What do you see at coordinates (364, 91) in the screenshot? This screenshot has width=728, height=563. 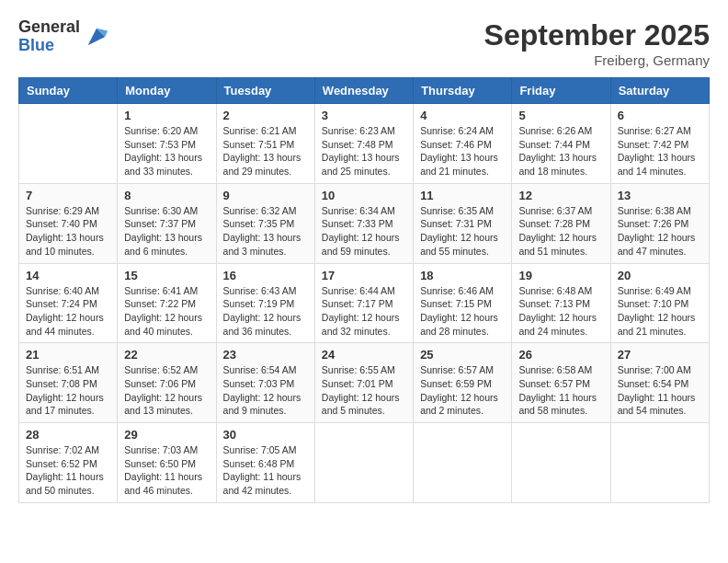 I see `weekday-header-wednesday: Wednesday` at bounding box center [364, 91].